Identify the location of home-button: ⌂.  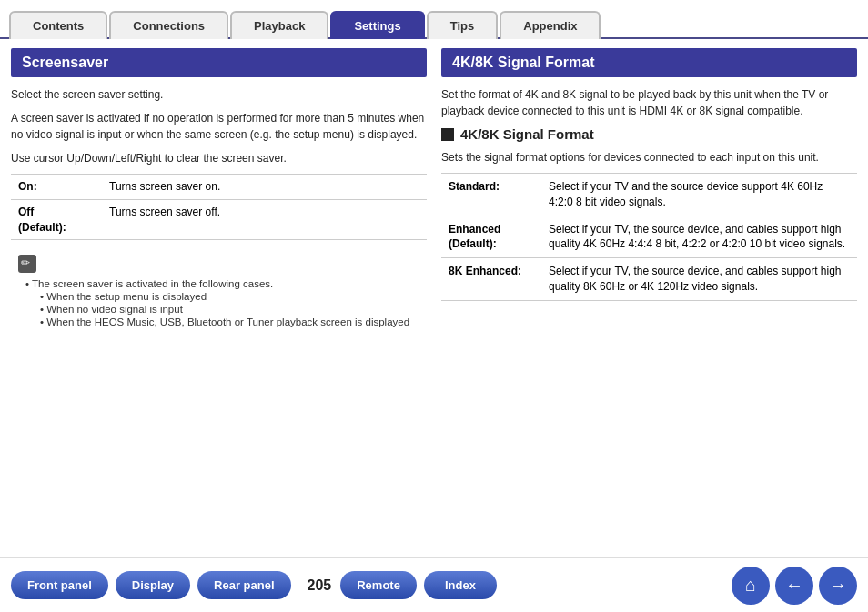
(751, 586).